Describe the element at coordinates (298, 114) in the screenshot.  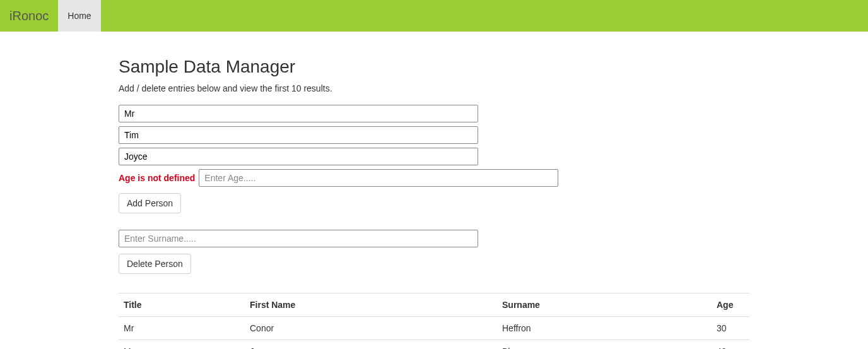
I see `title-input` at that location.